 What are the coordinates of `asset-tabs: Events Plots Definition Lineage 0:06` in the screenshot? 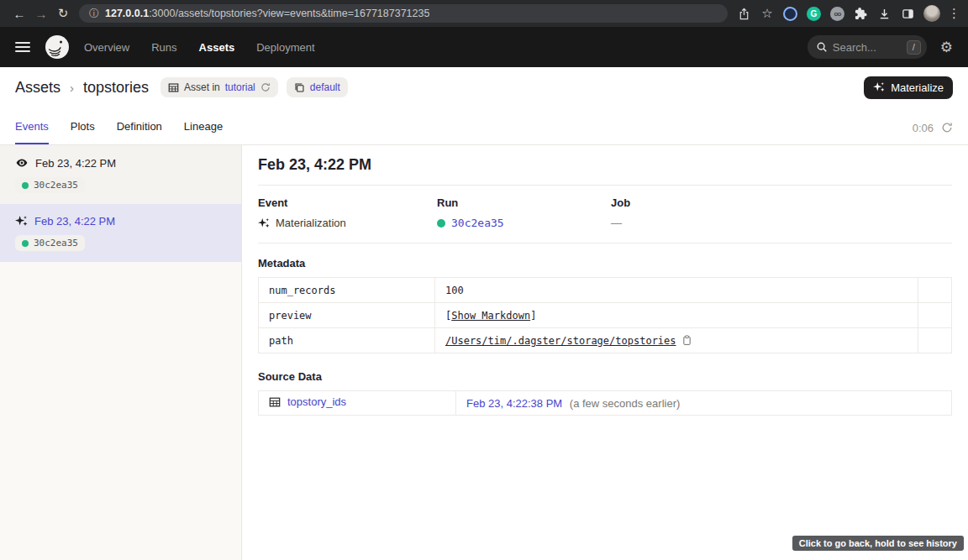 It's located at (484, 126).